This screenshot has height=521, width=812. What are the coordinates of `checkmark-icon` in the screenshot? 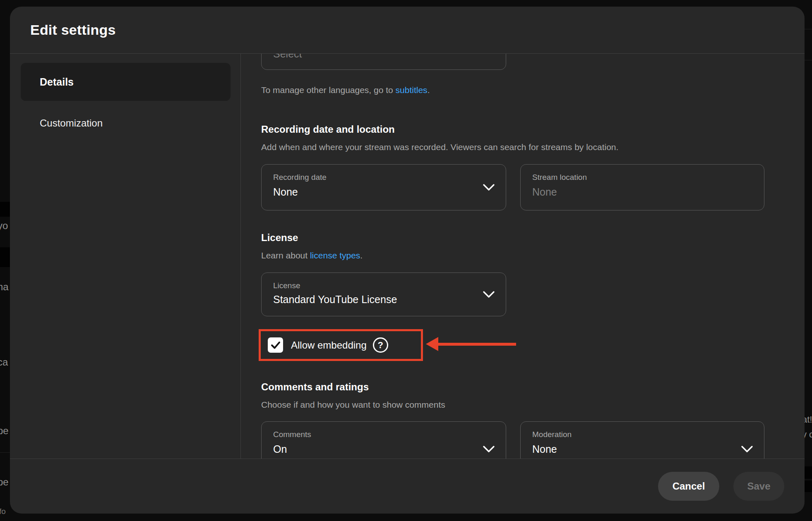 It's located at (276, 345).